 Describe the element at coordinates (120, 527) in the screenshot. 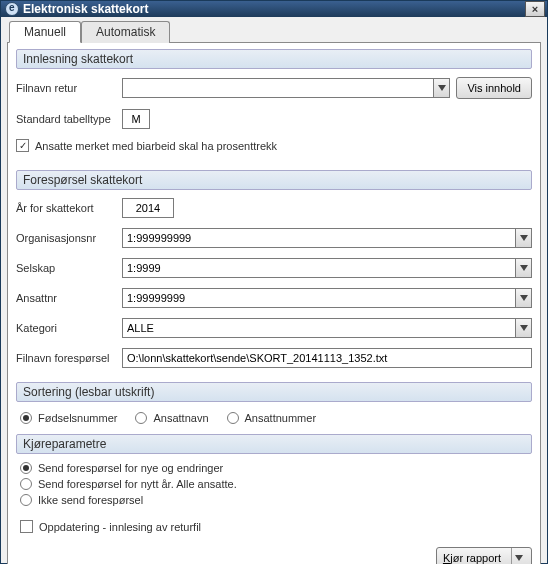

I see `checkbox-label: Oppdatering - innlesing av returfil` at that location.